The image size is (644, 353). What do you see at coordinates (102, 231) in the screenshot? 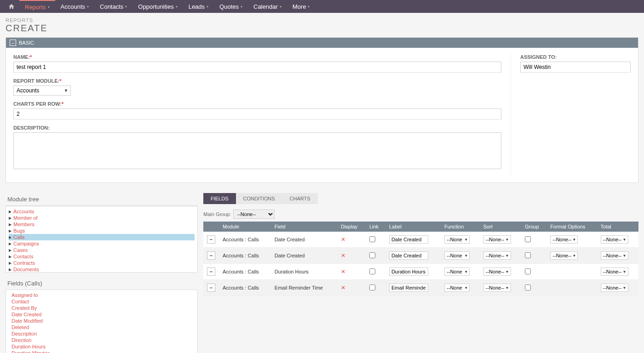
I see `tree-item: ▶Bugs` at bounding box center [102, 231].